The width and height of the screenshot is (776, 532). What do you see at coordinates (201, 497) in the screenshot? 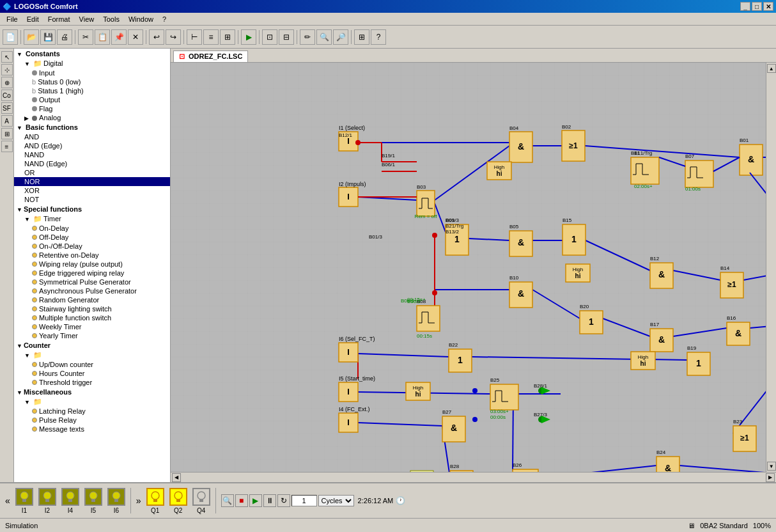
I see `io-bulb-Q4` at bounding box center [201, 497].